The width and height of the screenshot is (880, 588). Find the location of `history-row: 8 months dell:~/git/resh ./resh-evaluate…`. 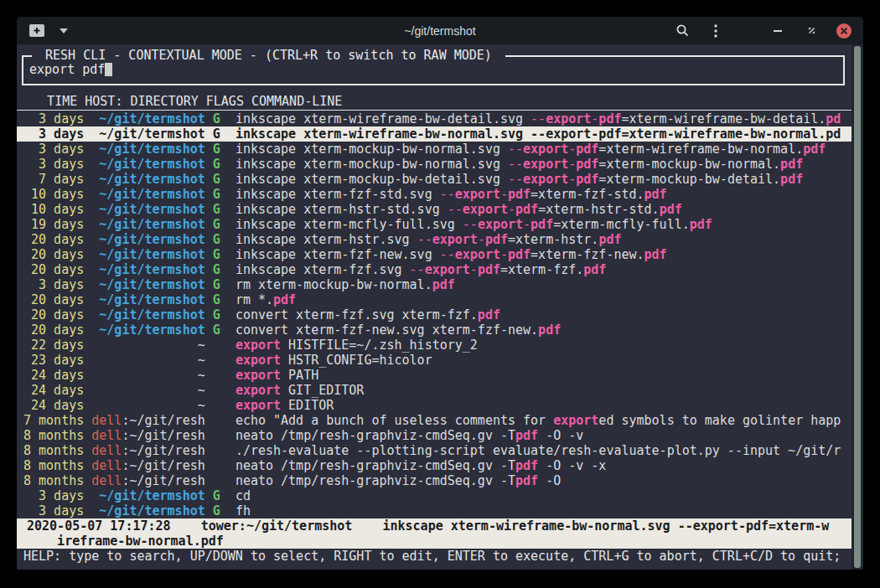

history-row: 8 months dell:~/git/resh ./resh-evaluate… is located at coordinates (434, 451).